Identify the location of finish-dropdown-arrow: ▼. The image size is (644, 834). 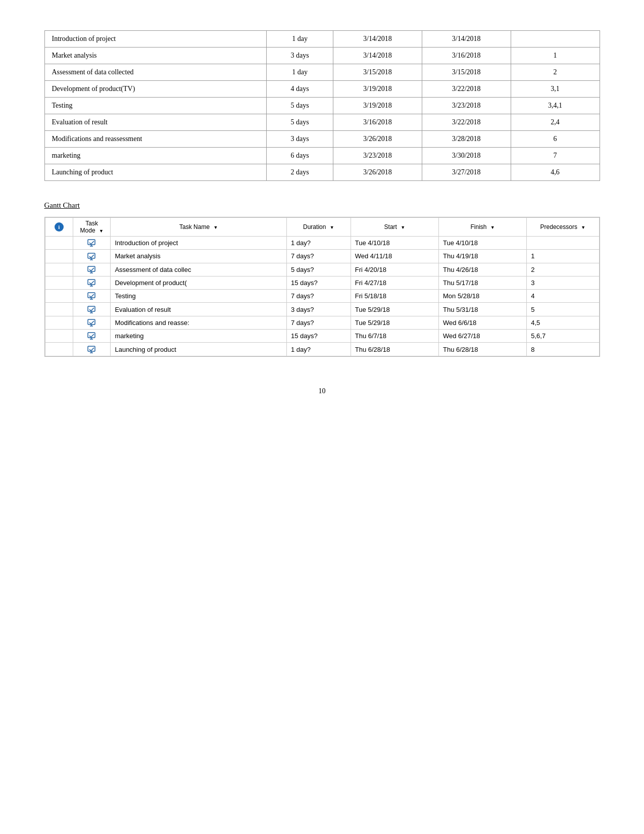
(493, 227).